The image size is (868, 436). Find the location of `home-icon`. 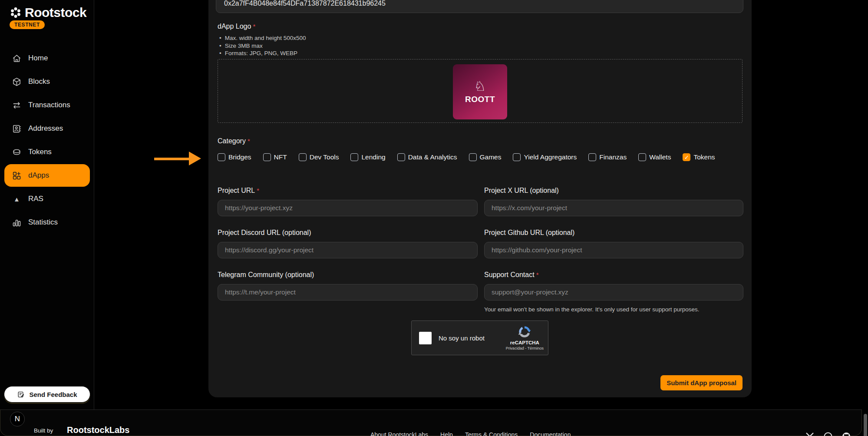

home-icon is located at coordinates (17, 58).